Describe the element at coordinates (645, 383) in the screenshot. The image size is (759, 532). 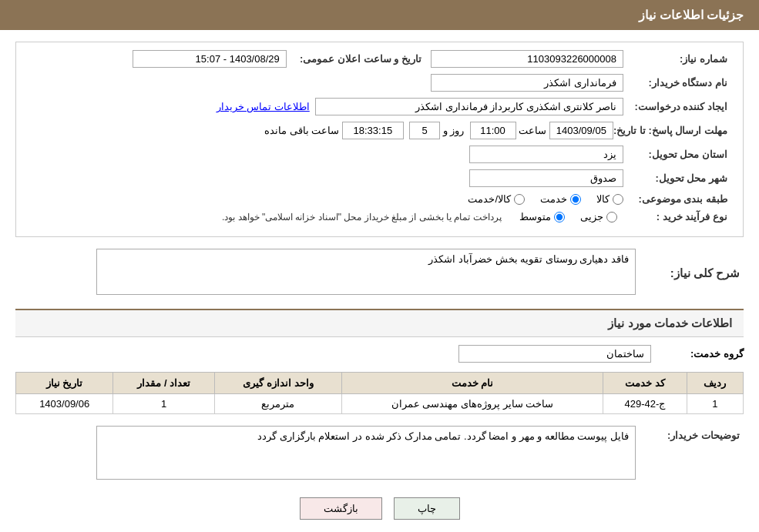
I see `col-code: کد خدمت` at that location.